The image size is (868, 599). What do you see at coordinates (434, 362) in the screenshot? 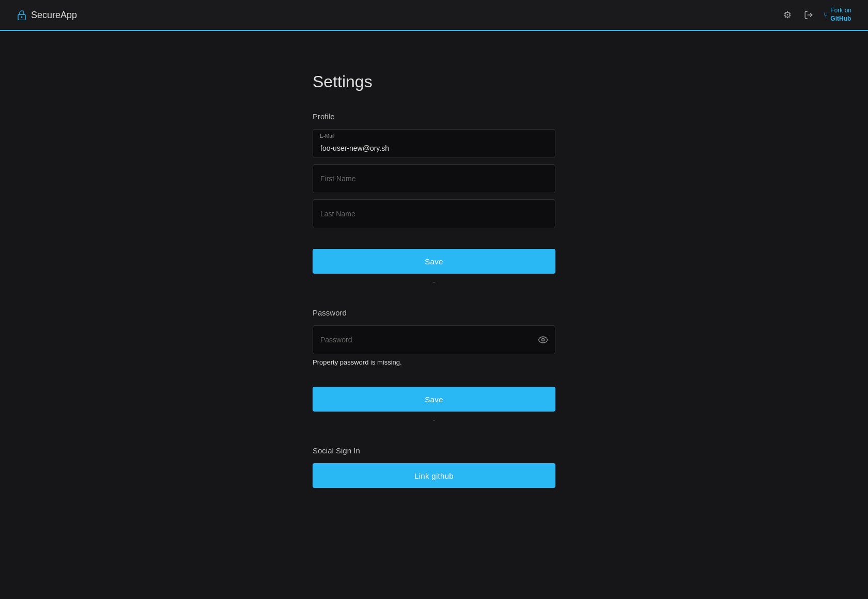
I see `password-error: Property password is missing.` at bounding box center [434, 362].